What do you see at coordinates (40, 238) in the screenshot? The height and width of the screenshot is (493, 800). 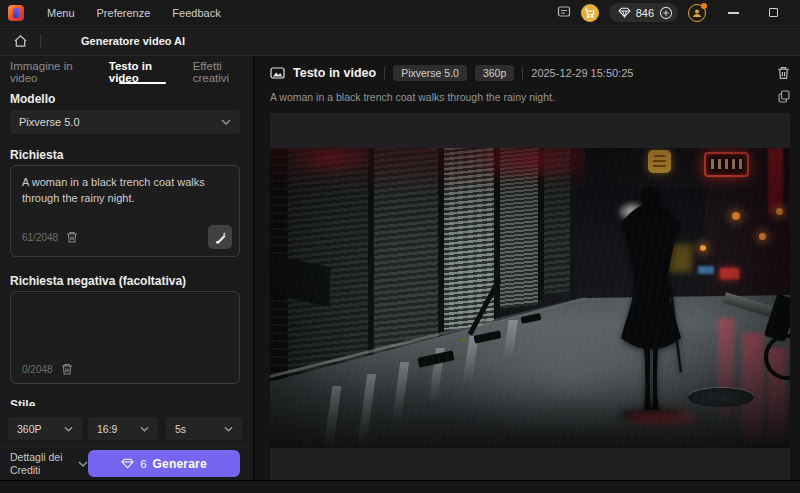 I see `prompt-char-counter: 61/2048` at bounding box center [40, 238].